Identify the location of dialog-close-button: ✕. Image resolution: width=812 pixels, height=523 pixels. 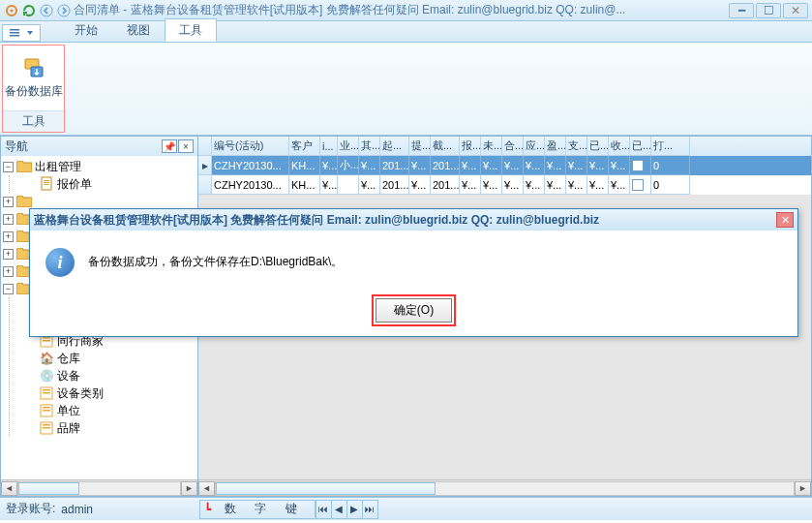
(785, 220).